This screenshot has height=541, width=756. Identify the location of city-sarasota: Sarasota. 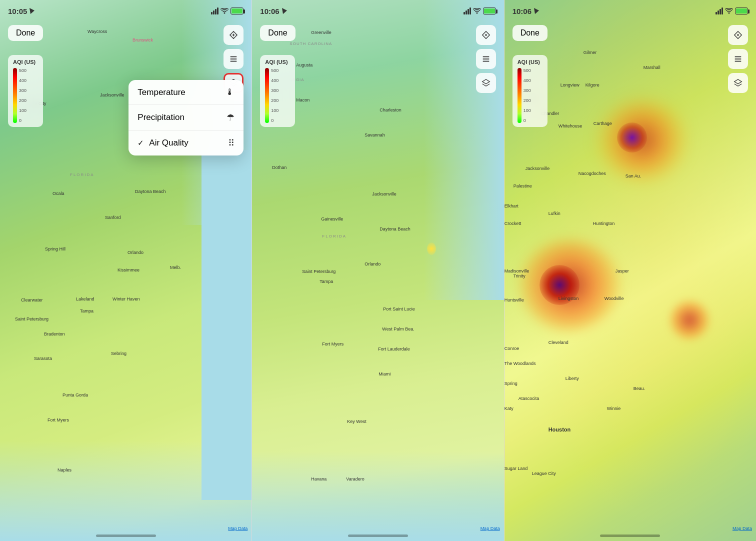
(43, 358).